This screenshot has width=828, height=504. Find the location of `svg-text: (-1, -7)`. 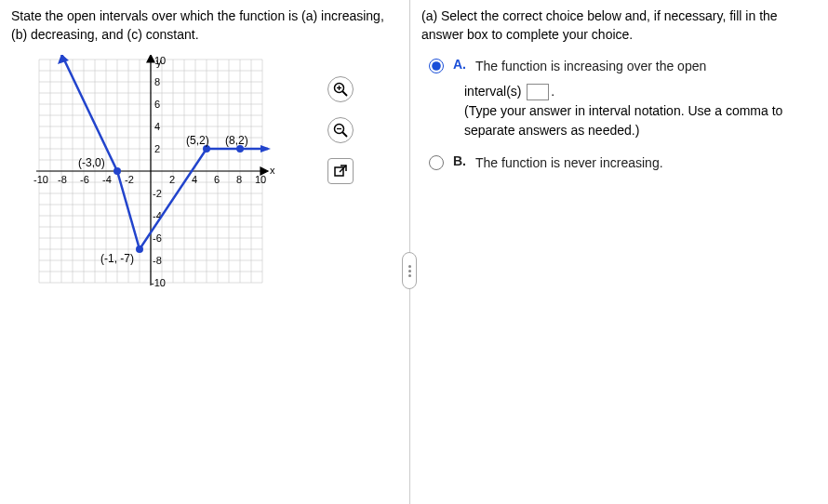

svg-text: (-1, -7) is located at coordinates (117, 259).